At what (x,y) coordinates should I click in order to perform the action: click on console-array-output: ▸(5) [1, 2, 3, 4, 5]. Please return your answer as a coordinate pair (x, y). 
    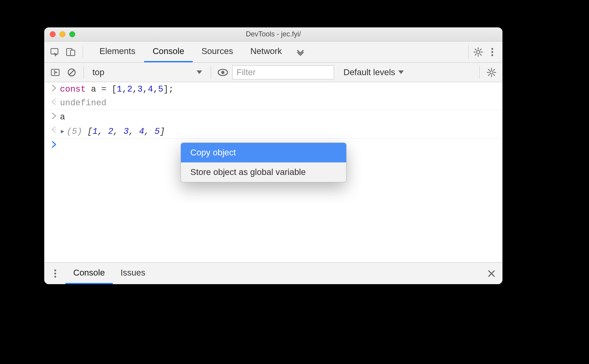
    Looking at the image, I should click on (112, 132).